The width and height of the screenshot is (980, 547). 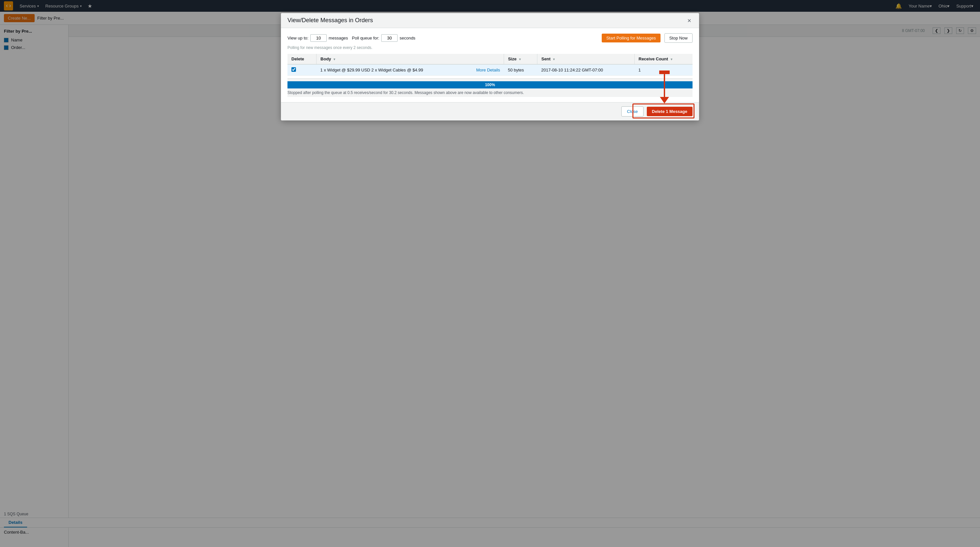 What do you see at coordinates (490, 87) in the screenshot?
I see `progress-section: 100% Stopped after polling the queue at …` at bounding box center [490, 87].